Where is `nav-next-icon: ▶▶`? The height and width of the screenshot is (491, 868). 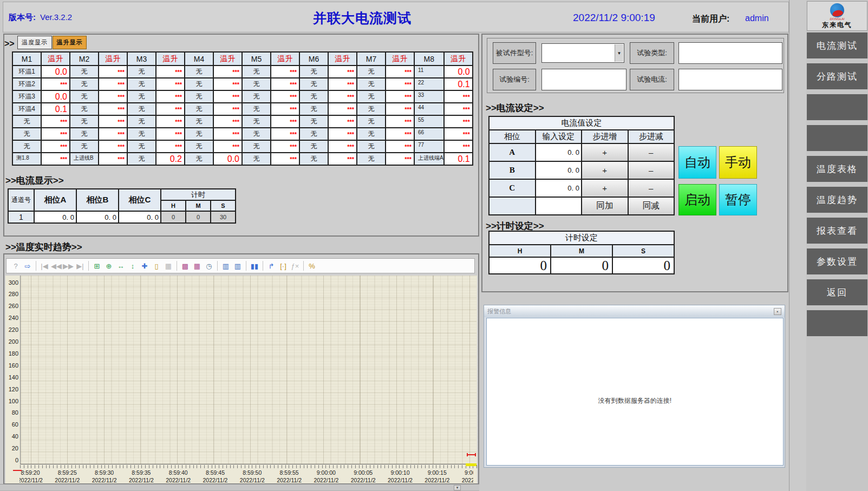
nav-next-icon: ▶▶ is located at coordinates (68, 266).